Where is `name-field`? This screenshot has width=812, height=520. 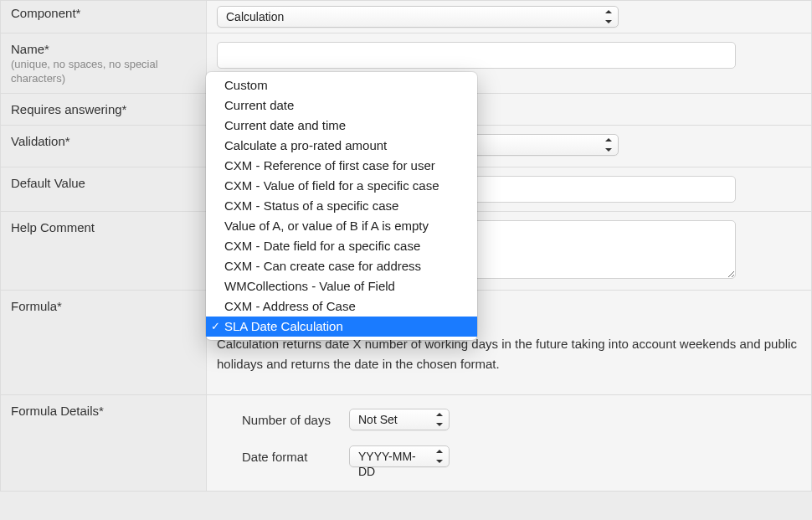 name-field is located at coordinates (476, 55).